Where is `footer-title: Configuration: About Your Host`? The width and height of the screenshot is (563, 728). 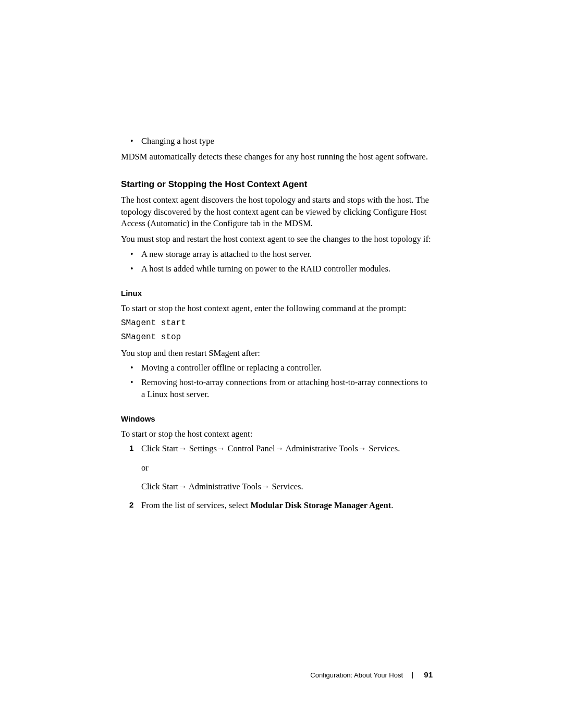 footer-title: Configuration: About Your Host is located at coordinates (357, 675).